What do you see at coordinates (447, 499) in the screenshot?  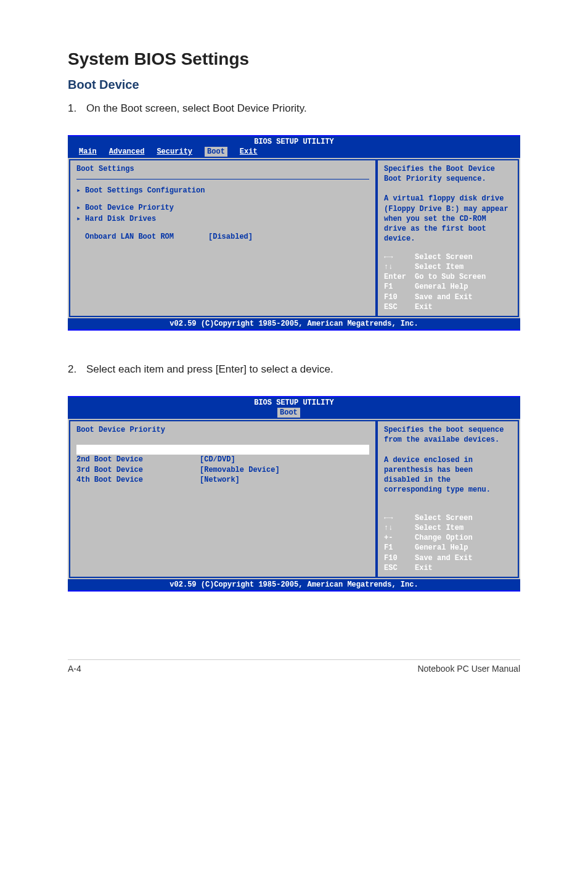 I see `bios2-right-pane: Specifies the boot sequence from the ava…` at bounding box center [447, 499].